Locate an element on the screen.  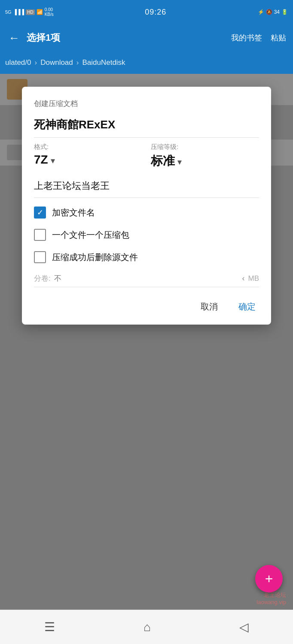
bluetooth-icon: ⚡ is located at coordinates (261, 12).